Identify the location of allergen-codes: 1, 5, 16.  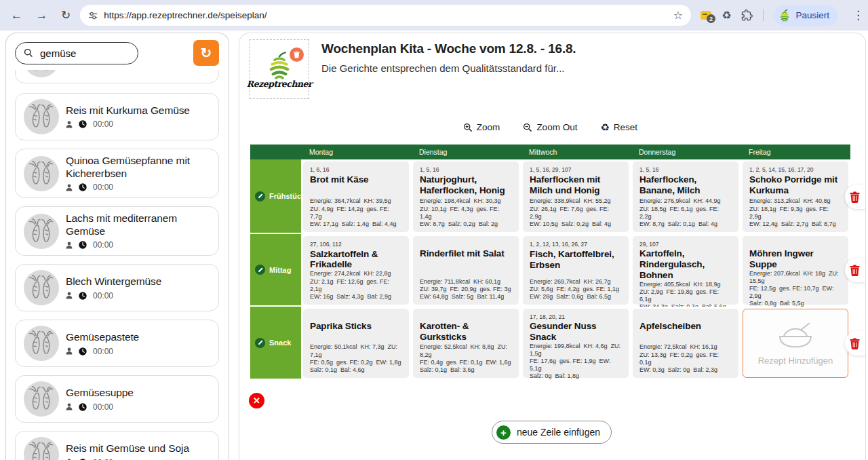
(466, 170).